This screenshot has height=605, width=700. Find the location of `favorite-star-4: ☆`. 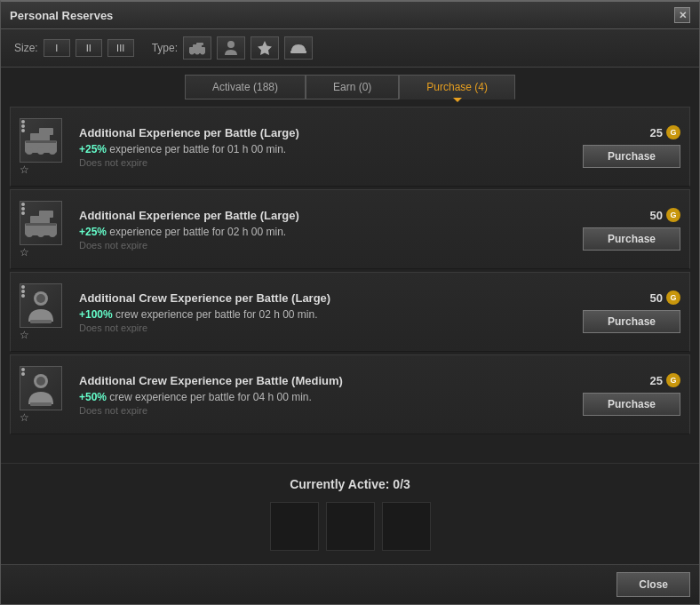

favorite-star-4: ☆ is located at coordinates (25, 418).